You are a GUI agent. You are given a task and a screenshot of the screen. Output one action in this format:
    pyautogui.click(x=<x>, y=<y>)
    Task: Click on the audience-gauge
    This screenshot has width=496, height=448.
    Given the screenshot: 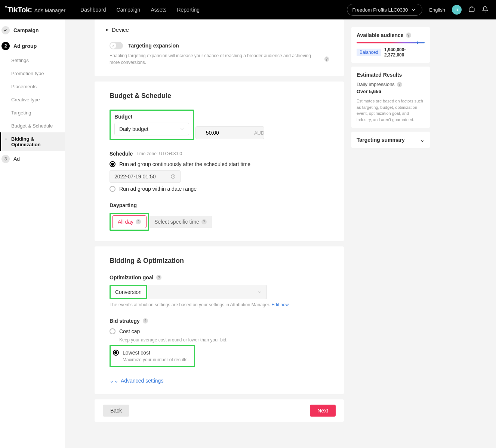 What is the action you would take?
    pyautogui.click(x=391, y=43)
    